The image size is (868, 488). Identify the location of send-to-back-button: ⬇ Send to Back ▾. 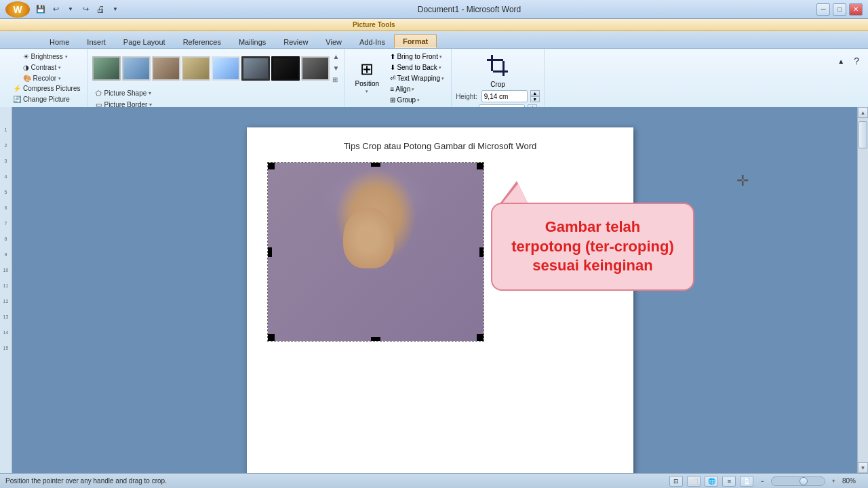
(417, 68).